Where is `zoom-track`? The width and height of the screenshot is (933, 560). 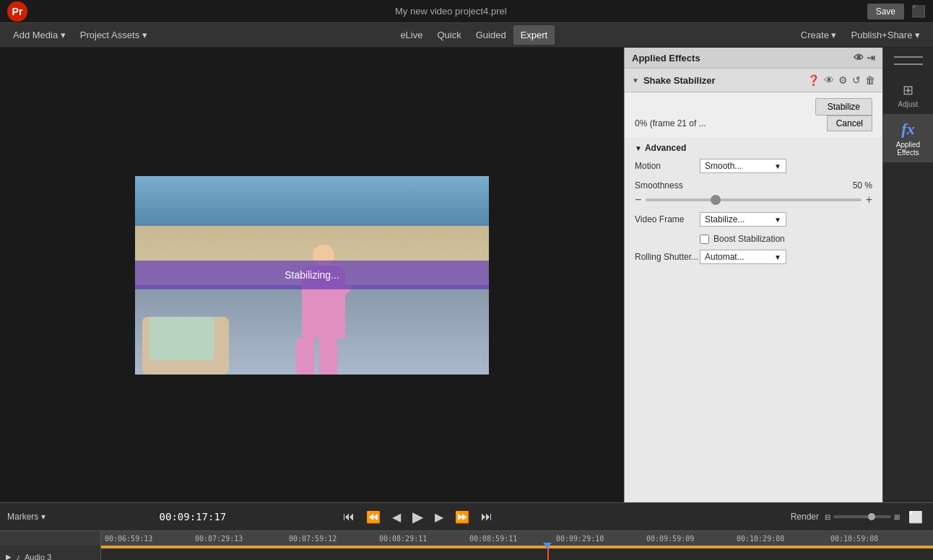 zoom-track is located at coordinates (862, 517).